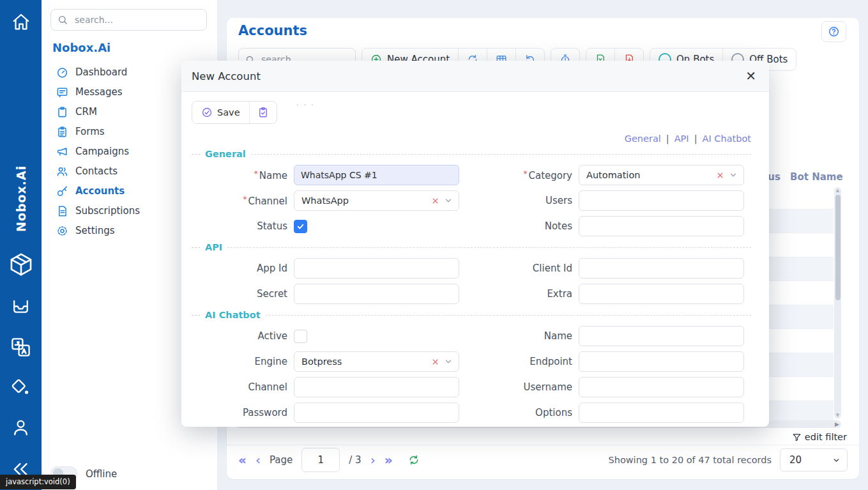  Describe the element at coordinates (213, 247) in the screenshot. I see `section-api-label: API` at that location.